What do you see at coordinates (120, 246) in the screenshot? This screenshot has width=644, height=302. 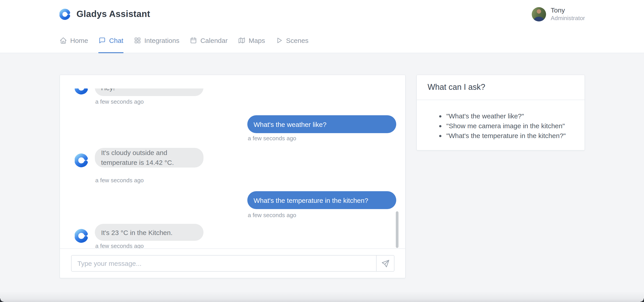 I see `message-time: a few seconds ago` at bounding box center [120, 246].